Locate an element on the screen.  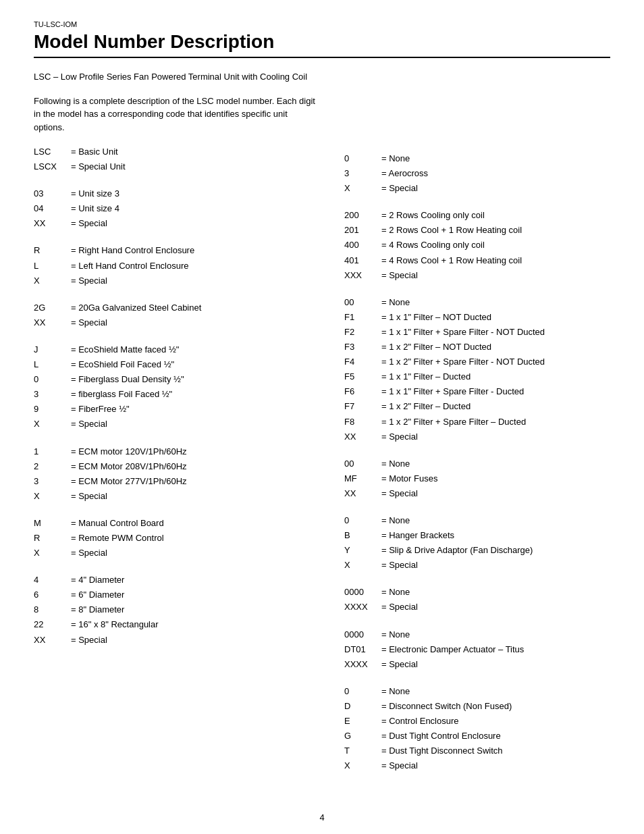
code-label: F2 is located at coordinates (363, 332).